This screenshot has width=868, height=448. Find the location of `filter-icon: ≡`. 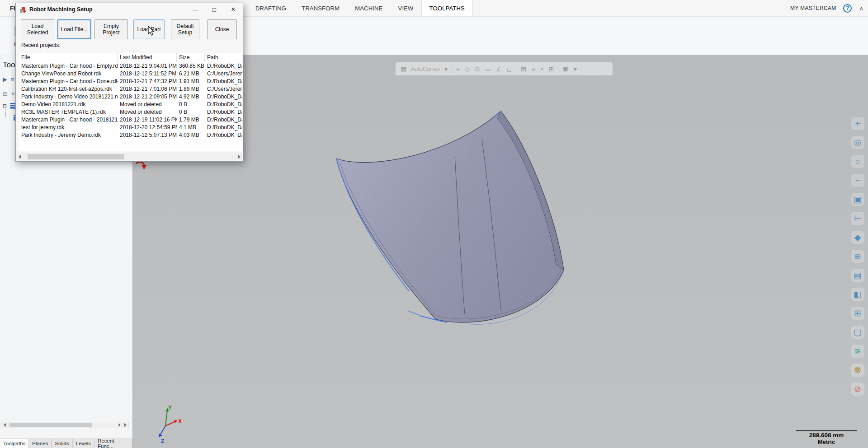

filter-icon: ≡ is located at coordinates (13, 94).